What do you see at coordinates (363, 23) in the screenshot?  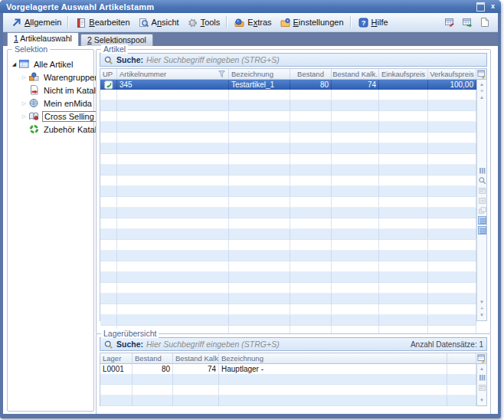 I see `help-icon` at bounding box center [363, 23].